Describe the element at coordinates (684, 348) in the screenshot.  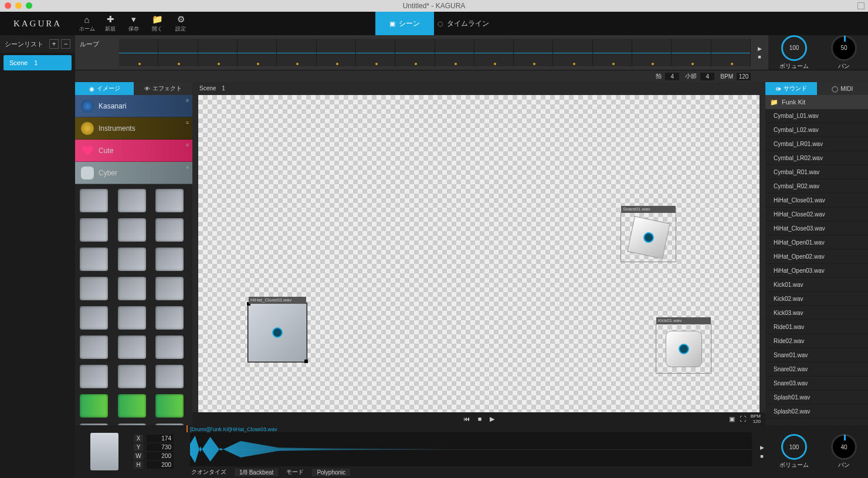
I see `canvas-object-kick: Kick01.wav` at that location.